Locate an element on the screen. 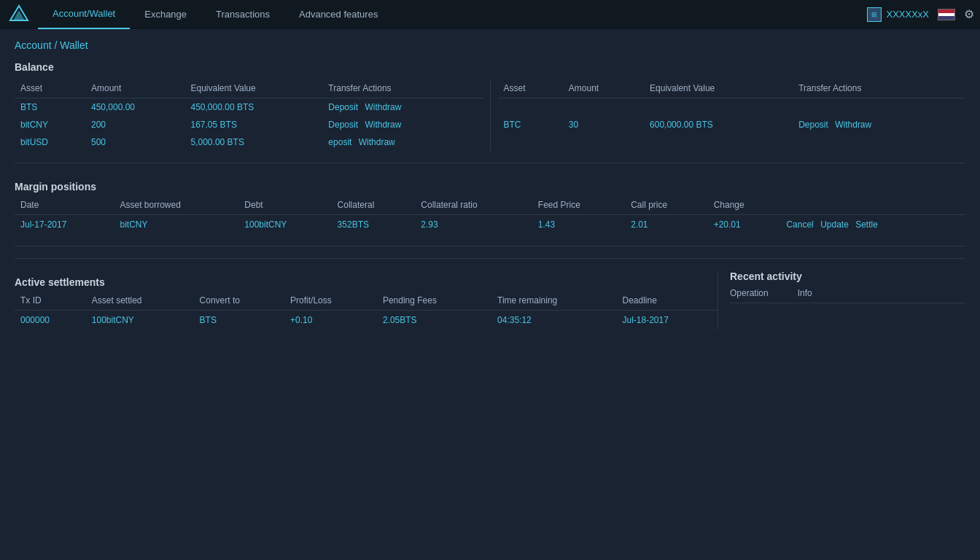  settle-col-profit: Profit/Loss is located at coordinates (331, 300).